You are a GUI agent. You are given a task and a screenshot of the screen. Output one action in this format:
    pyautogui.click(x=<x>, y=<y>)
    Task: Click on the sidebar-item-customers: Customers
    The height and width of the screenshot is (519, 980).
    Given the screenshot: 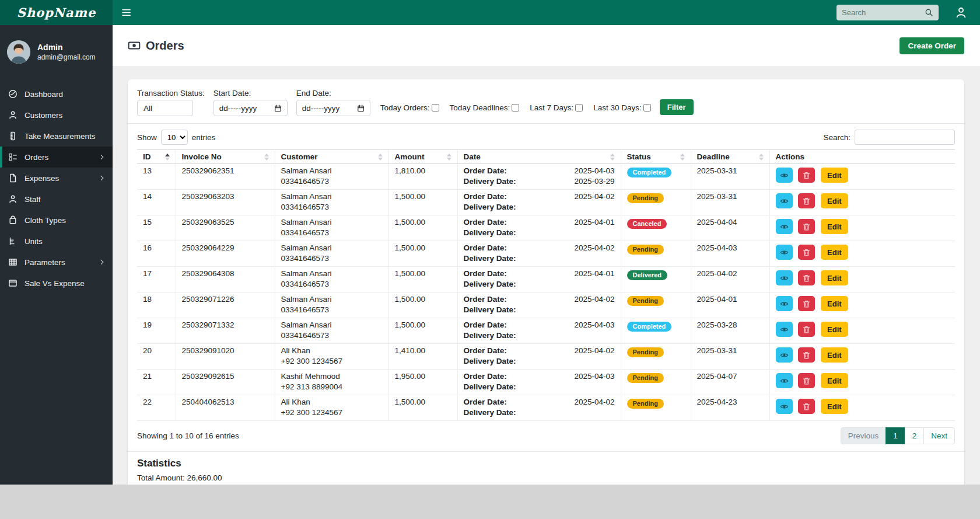 What is the action you would take?
    pyautogui.click(x=56, y=115)
    